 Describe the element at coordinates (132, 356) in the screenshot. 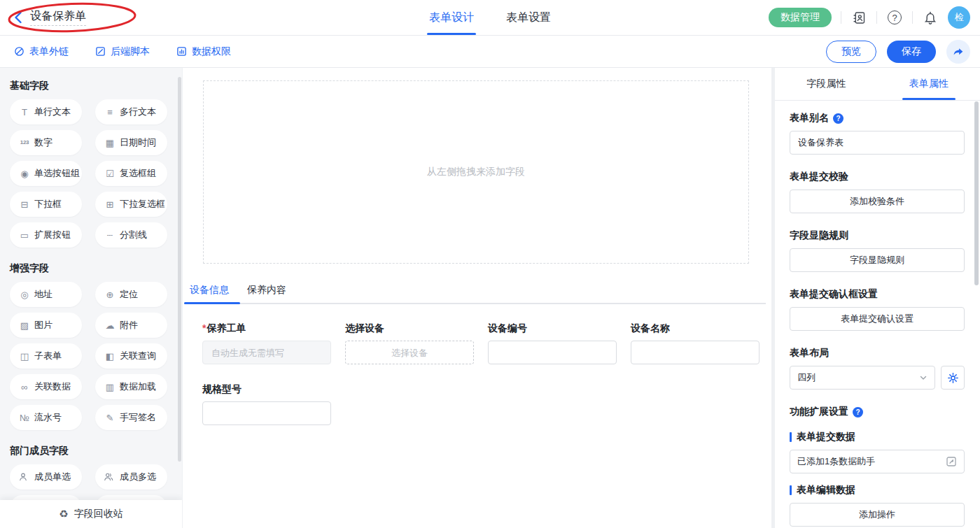

I see `field-pill-linked-query: ◧ 关联查询` at that location.